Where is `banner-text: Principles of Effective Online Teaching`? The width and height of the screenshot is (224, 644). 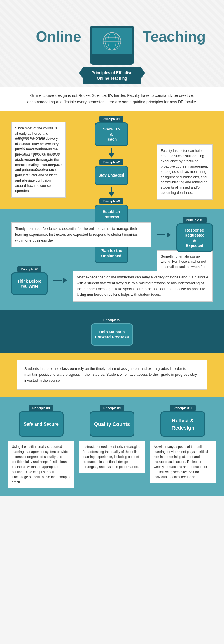
banner-text: Principles of Effective Online Teaching is located at coordinates (112, 76).